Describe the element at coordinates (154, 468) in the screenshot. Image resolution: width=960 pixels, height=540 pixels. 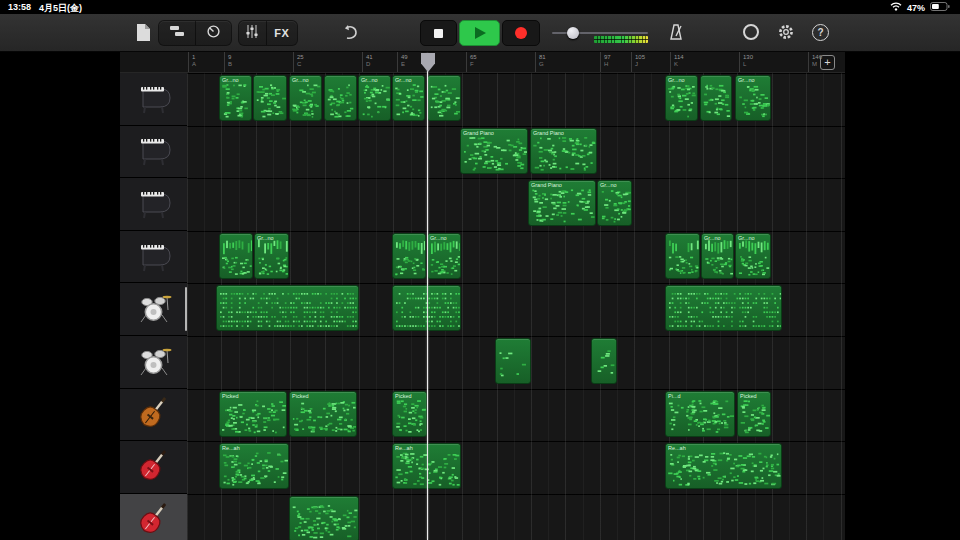
I see `track-header-8-electric-guitar` at that location.